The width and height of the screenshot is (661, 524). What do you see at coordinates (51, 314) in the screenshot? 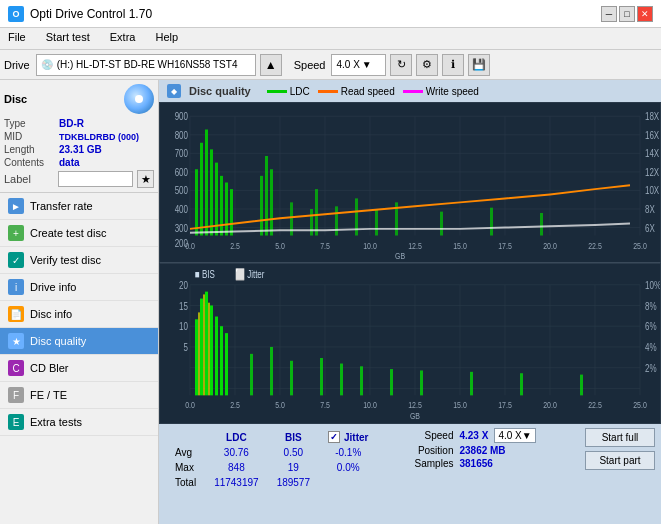
I see `sidebar-label-disc-info: Disc info` at bounding box center [51, 314].